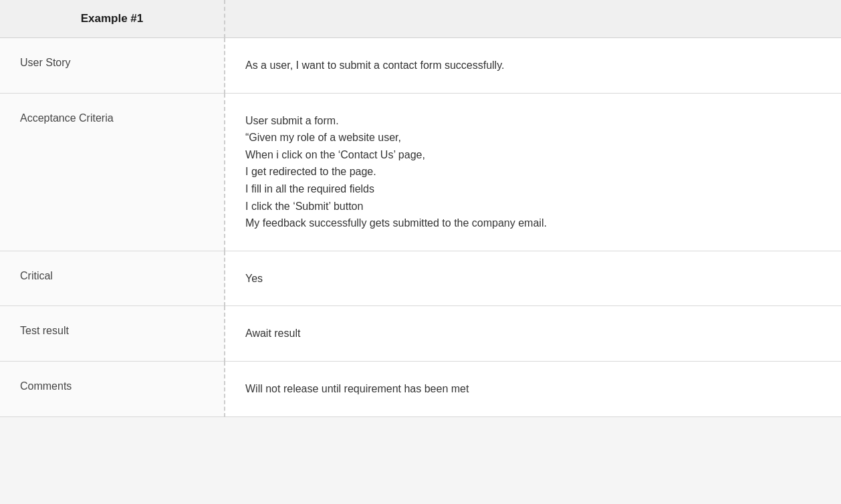 Image resolution: width=841 pixels, height=504 pixels. Describe the element at coordinates (112, 172) in the screenshot. I see `row-label: Acceptance Criteria` at that location.